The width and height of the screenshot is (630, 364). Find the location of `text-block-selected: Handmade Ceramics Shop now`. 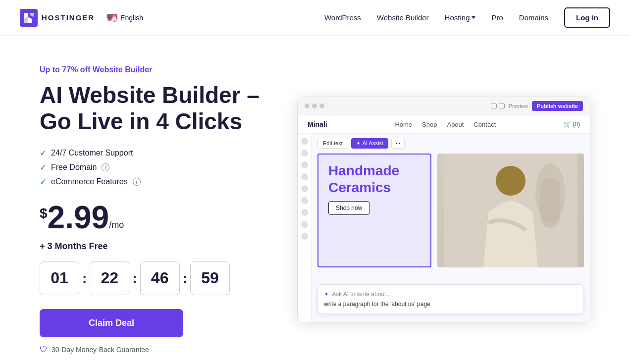

text-block-selected: Handmade Ceramics Shop now is located at coordinates (374, 210).